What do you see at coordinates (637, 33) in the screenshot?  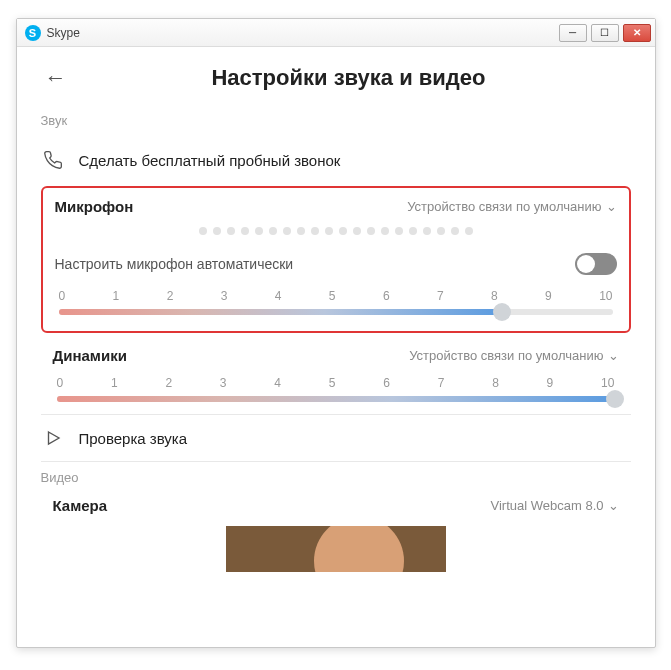 I see `close-button: ✕` at bounding box center [637, 33].